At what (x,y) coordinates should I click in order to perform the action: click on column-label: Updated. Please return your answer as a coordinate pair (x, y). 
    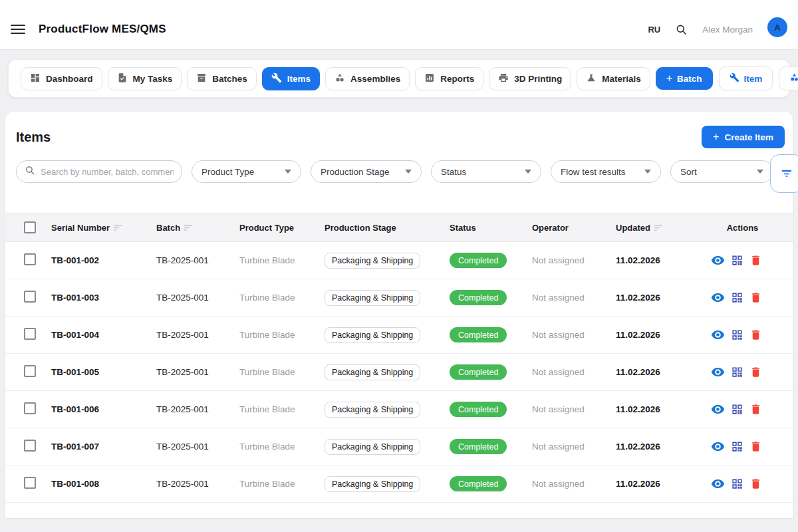
    Looking at the image, I should click on (633, 227).